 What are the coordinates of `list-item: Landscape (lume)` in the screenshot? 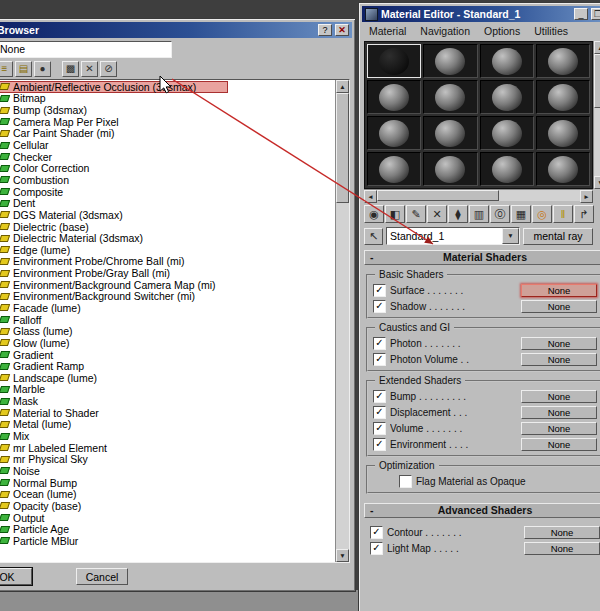 It's located at (168, 378).